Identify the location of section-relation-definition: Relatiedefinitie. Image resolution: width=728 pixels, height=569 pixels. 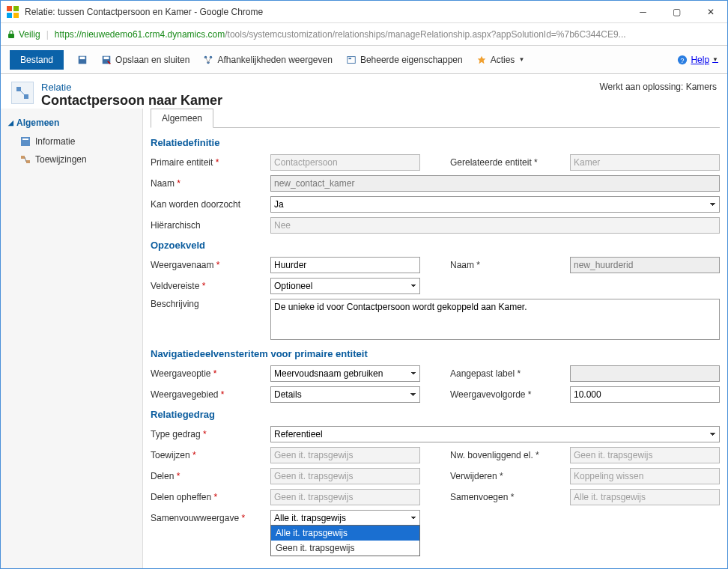
(435, 142).